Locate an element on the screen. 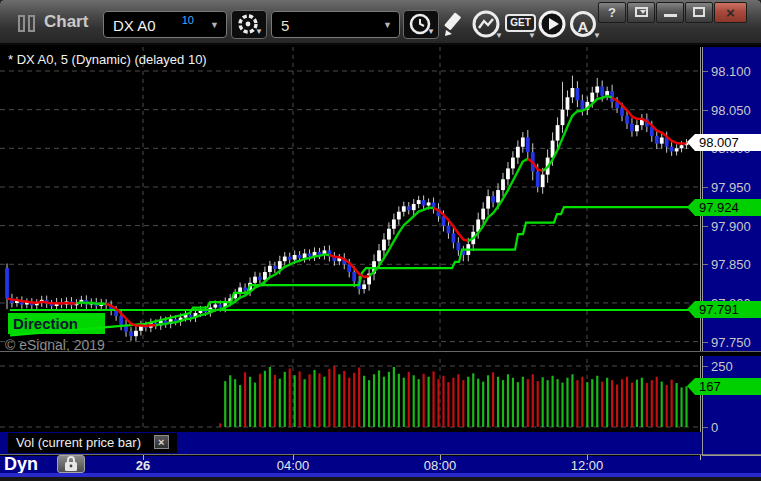 The width and height of the screenshot is (761, 481). help-button: ? is located at coordinates (612, 12).